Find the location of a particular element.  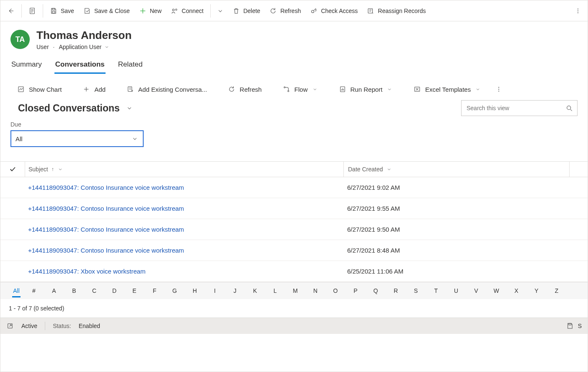

new-button: New is located at coordinates (150, 11).